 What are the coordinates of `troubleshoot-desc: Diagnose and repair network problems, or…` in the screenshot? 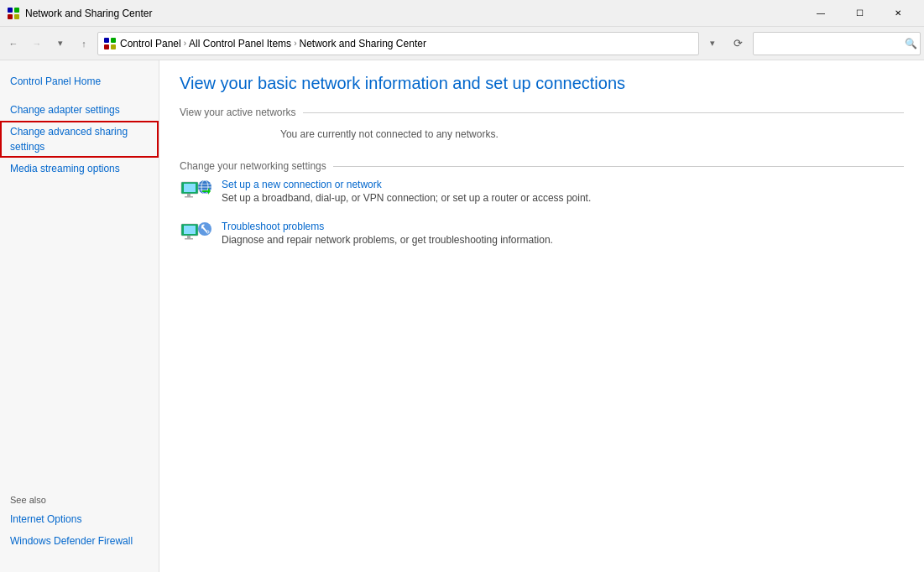 It's located at (388, 240).